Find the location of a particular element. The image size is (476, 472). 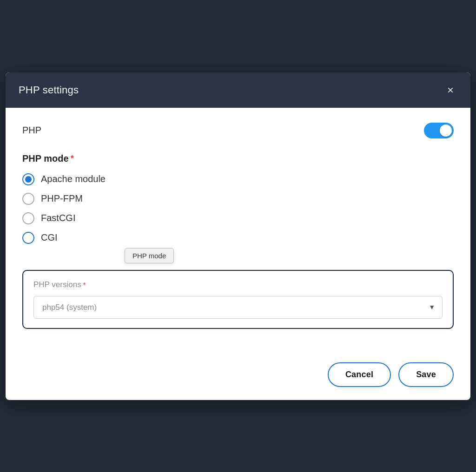

radio-label-cgi: CGI is located at coordinates (49, 238).